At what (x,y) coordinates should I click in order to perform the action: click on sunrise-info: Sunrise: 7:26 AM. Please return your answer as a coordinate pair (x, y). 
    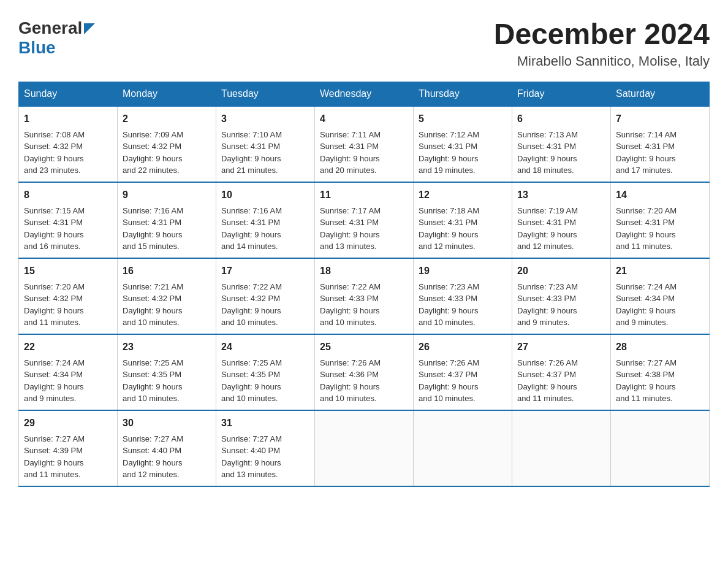
    Looking at the image, I should click on (449, 363).